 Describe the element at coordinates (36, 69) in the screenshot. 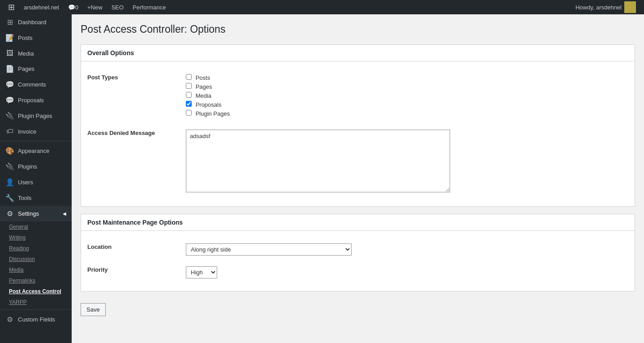

I see `sidebar-item-pages: 📄 Pages` at that location.